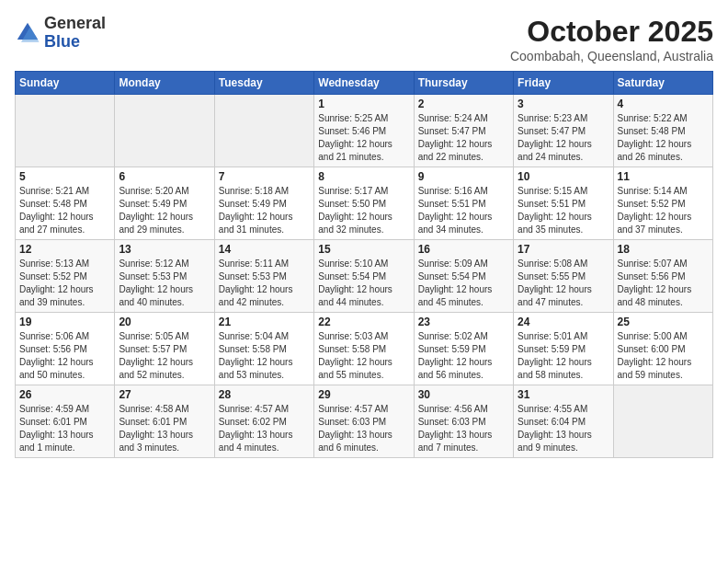  What do you see at coordinates (264, 350) in the screenshot?
I see `calendar-cell: 21Sunrise: 5:04 AMSunset: 5:58 PMDayligh…` at bounding box center [264, 350].